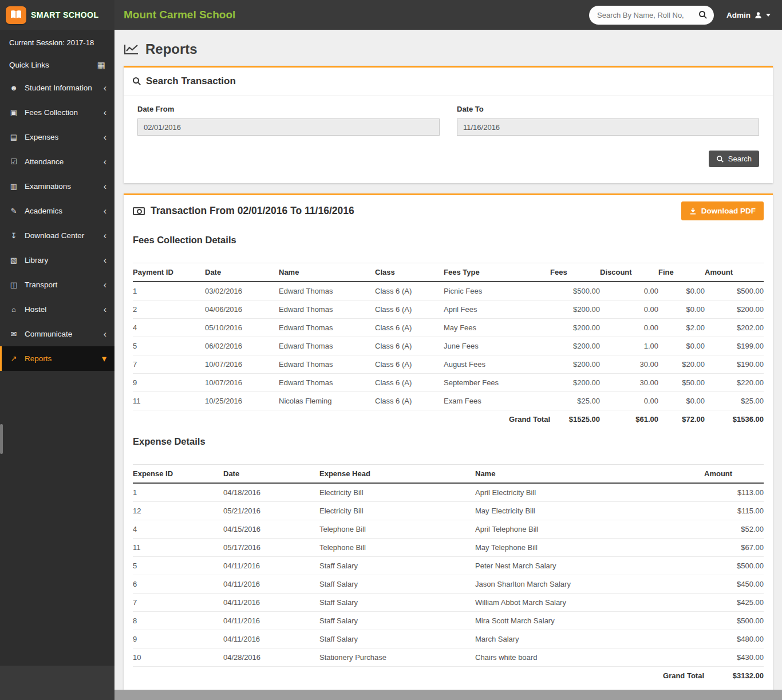 The image size is (782, 700). Describe the element at coordinates (57, 285) in the screenshot. I see `sidebar-item-transport: ◫ Transport ‹` at that location.